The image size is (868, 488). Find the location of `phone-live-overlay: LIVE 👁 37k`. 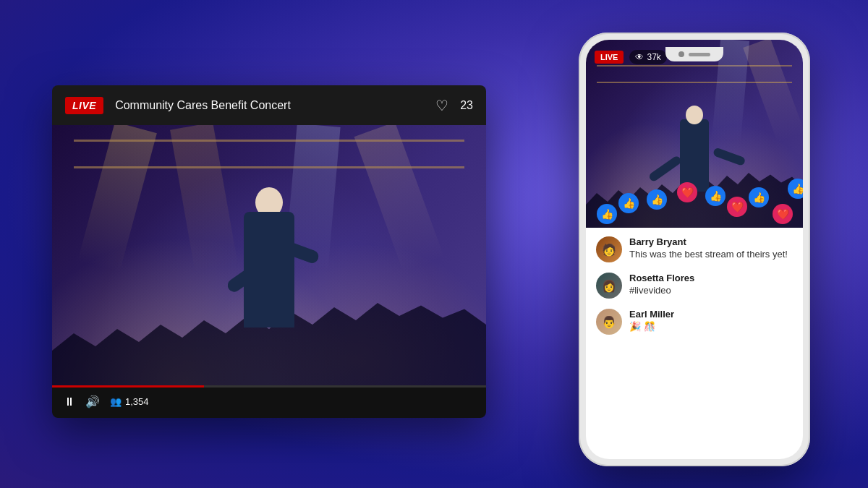

phone-live-overlay: LIVE 👁 37k is located at coordinates (631, 57).